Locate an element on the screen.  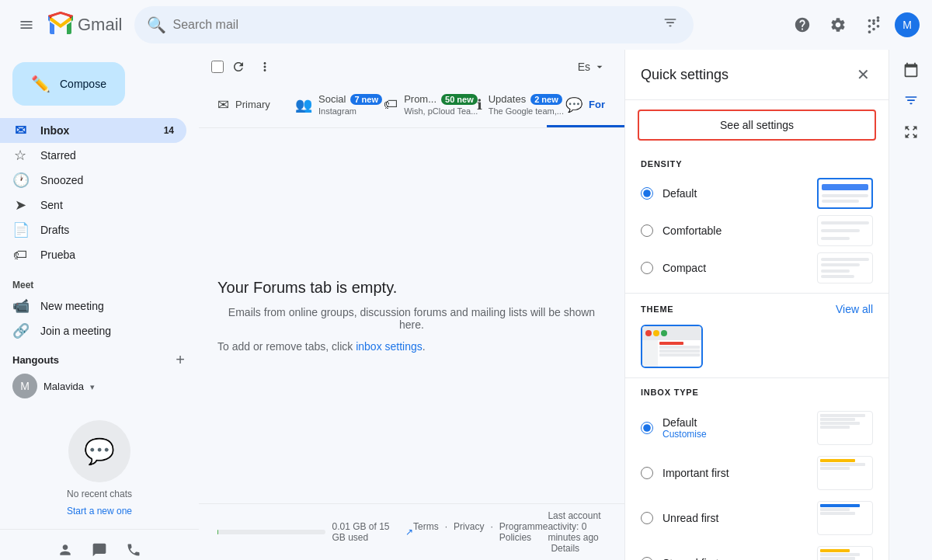
hangouts-user-item: M Malavida ▾ is located at coordinates (99, 386).